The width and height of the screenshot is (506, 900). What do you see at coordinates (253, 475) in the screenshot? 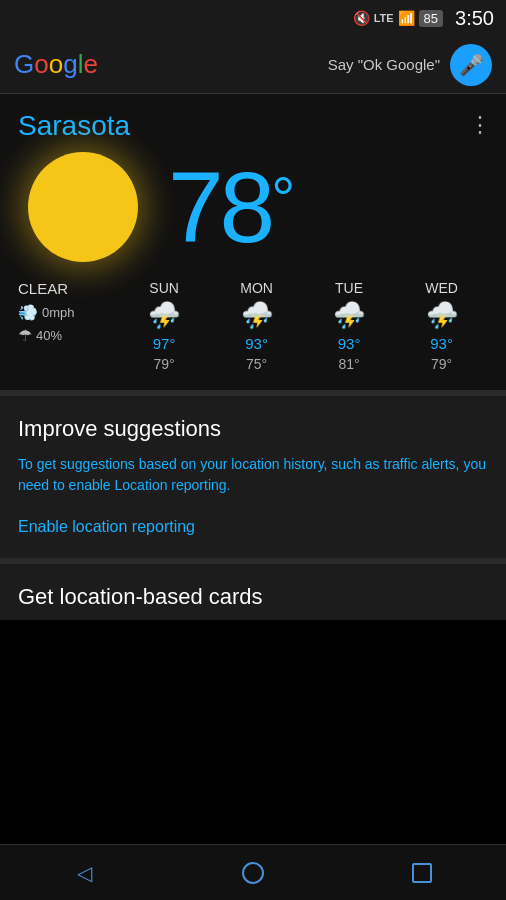
I see `suggestions-body: To get suggestions based on your locatio…` at bounding box center [253, 475].